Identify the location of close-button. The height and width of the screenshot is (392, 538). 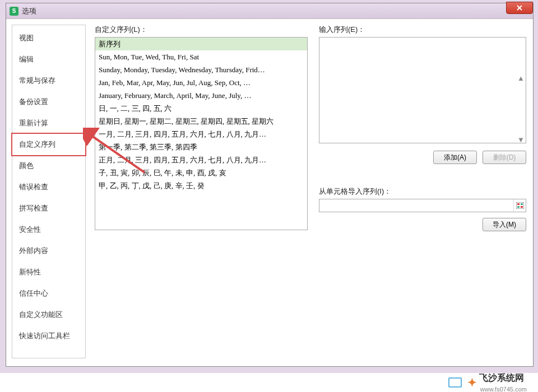
(520, 8).